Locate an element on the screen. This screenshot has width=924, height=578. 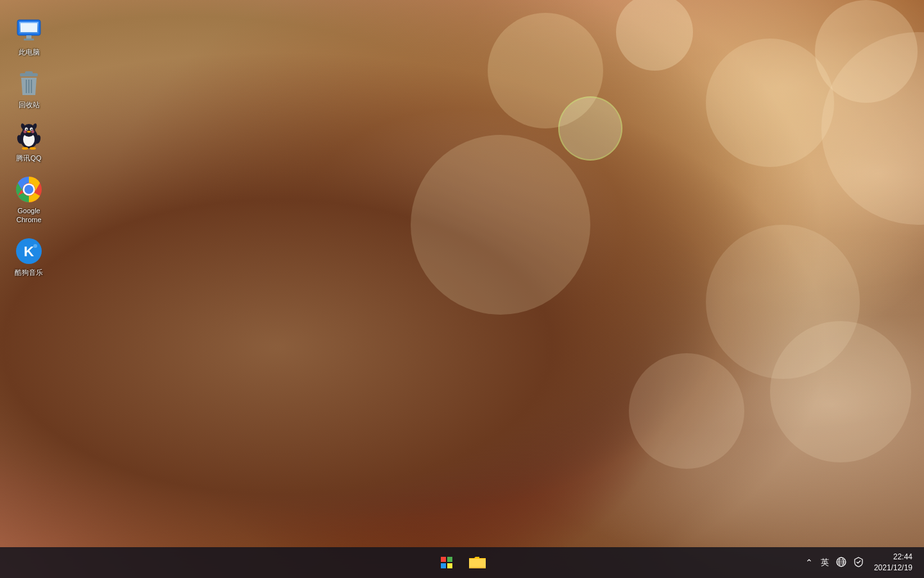
tray-globe-button is located at coordinates (841, 563).